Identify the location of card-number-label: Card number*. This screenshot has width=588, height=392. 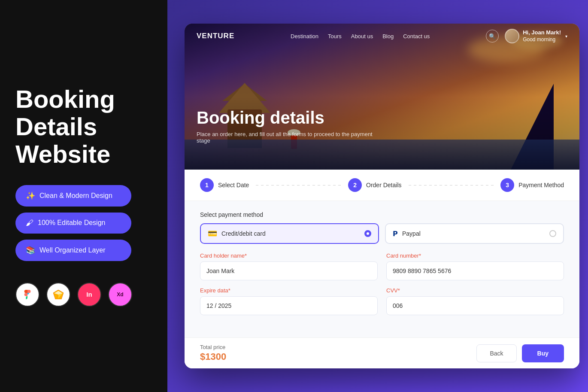
(475, 256).